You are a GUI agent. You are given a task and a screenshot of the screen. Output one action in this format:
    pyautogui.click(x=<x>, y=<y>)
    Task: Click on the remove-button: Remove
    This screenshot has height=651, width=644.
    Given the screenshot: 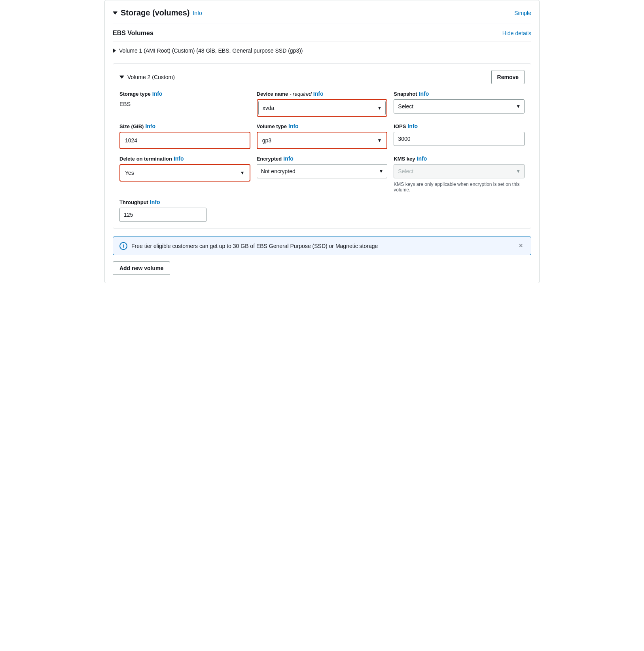 What is the action you would take?
    pyautogui.click(x=508, y=77)
    